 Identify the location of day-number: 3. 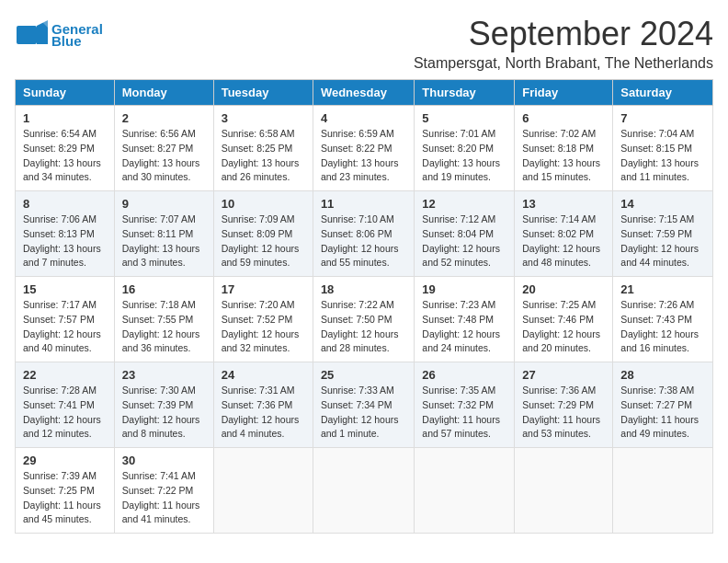
(263, 118).